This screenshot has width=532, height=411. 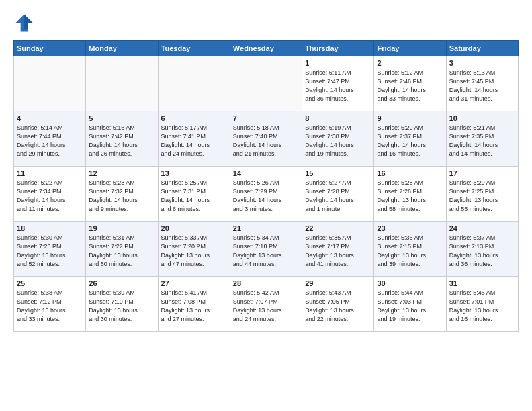 I want to click on day-info: Sunrise: 5:39 AM Sunset: 7:10 PM Dayligh…, so click(x=122, y=306).